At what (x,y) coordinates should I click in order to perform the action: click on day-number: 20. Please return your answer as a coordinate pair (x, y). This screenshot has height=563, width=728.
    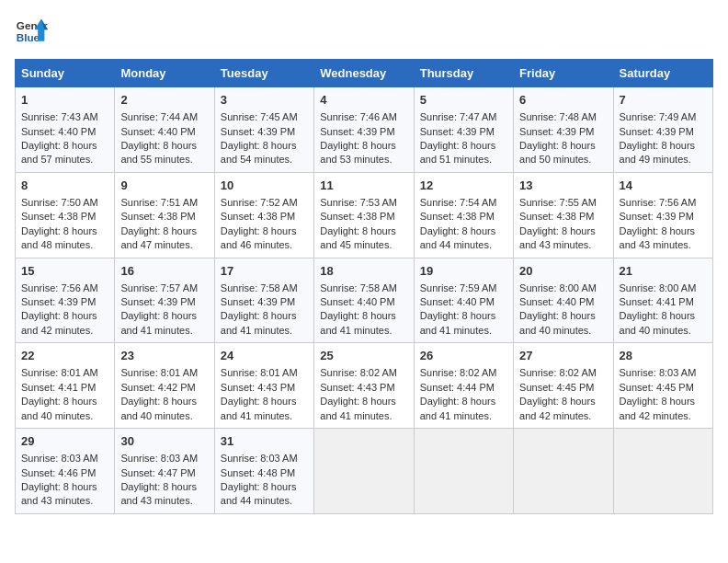
    Looking at the image, I should click on (563, 271).